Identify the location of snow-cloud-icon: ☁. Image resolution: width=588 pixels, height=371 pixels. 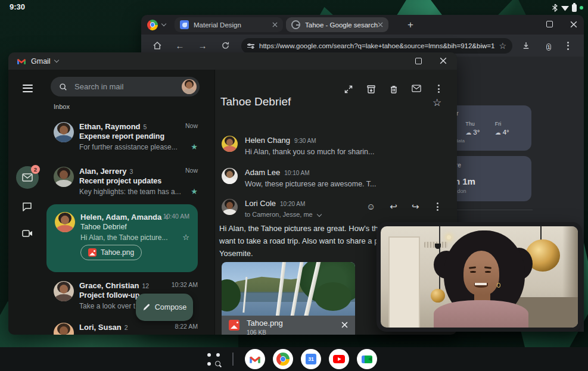
(498, 132).